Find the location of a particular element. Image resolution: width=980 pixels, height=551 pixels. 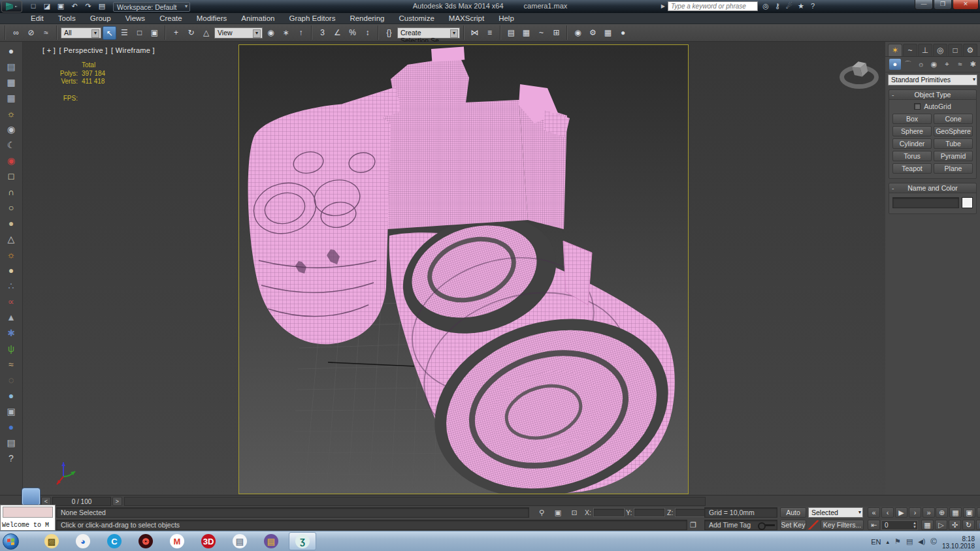

menu-item: Modifiers is located at coordinates (212, 18).